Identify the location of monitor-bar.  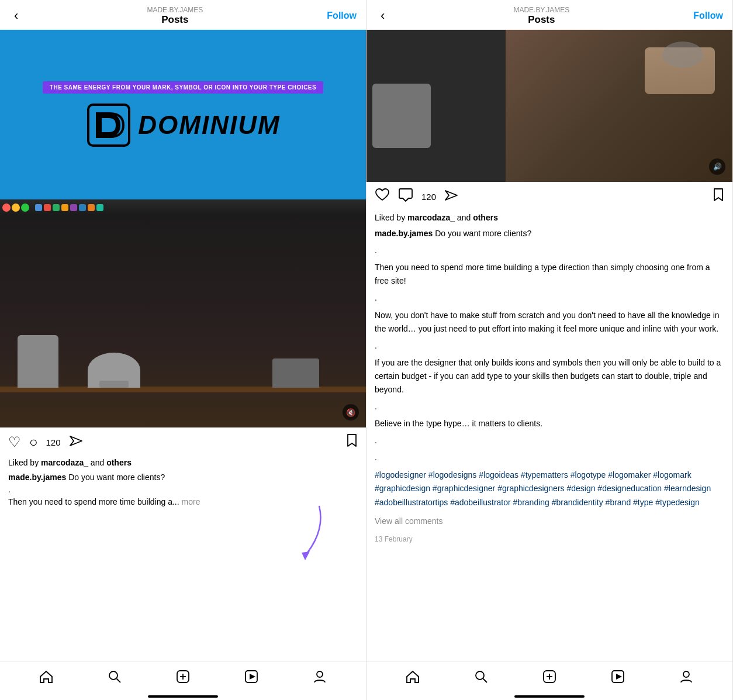
(183, 208).